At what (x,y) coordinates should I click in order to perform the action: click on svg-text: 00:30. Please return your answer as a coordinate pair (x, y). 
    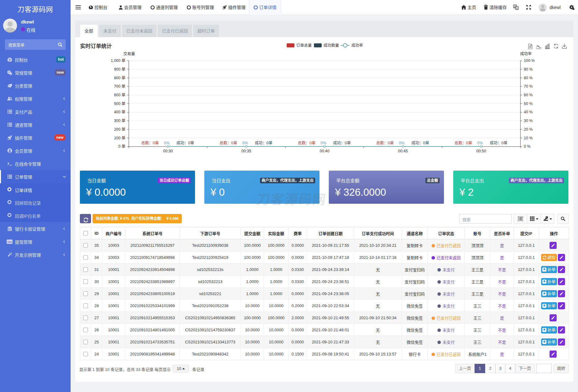
    Looking at the image, I should click on (168, 151).